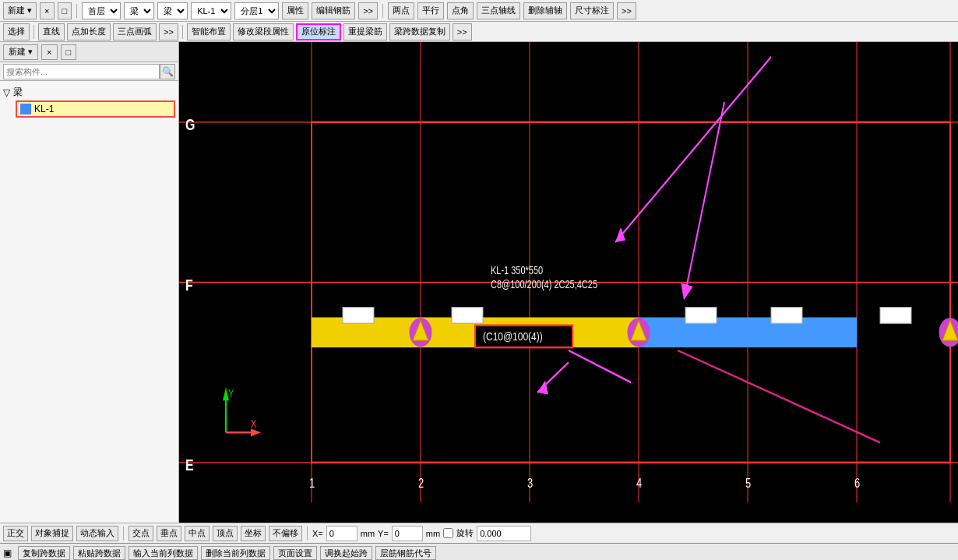 The width and height of the screenshot is (958, 560). What do you see at coordinates (20, 52) in the screenshot?
I see `left-new-button: 新建 ▾` at bounding box center [20, 52].